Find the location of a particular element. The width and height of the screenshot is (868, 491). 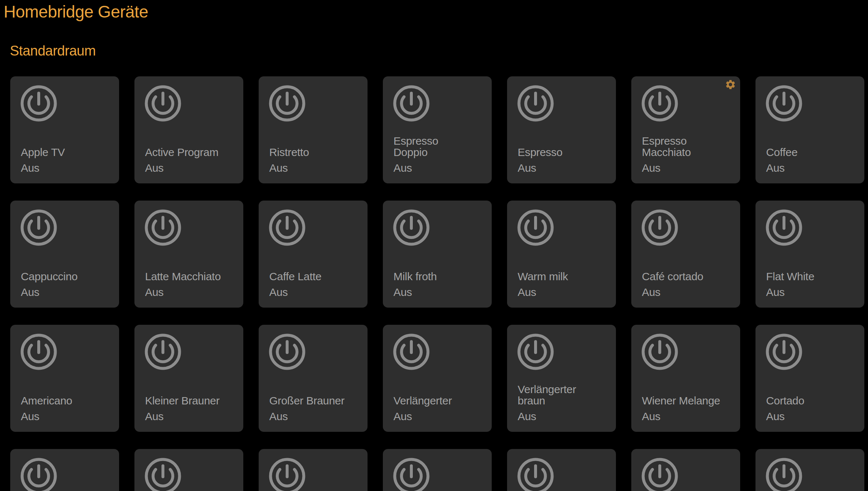

device-name: Cortado is located at coordinates (810, 400).